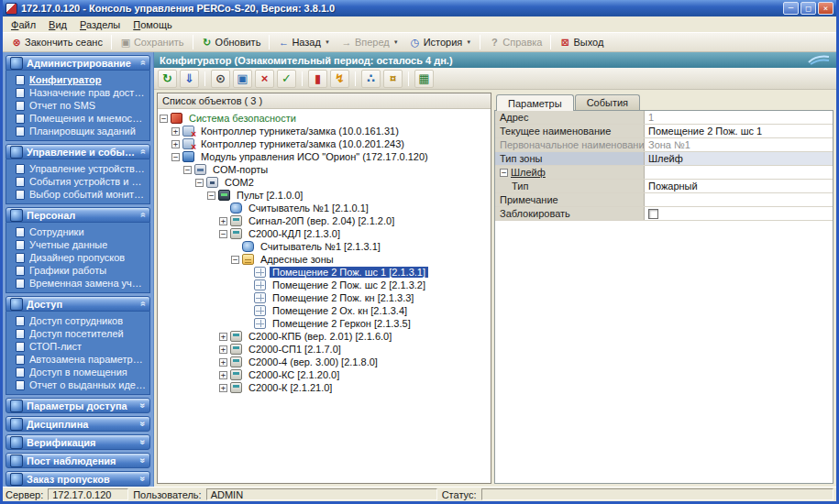  I want to click on tree-node: Помещение 2 Пож. шс 1 [2.1.3.1], so click(325, 272).